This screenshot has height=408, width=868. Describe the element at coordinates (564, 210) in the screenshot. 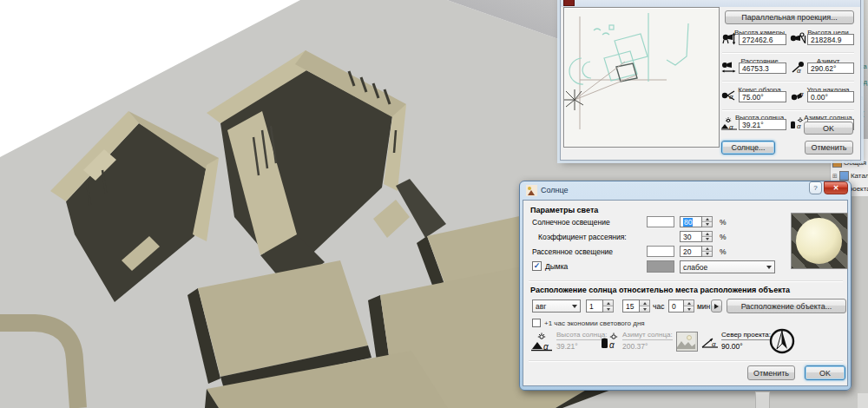

I see `light-params-section-title: Параметры света` at that location.